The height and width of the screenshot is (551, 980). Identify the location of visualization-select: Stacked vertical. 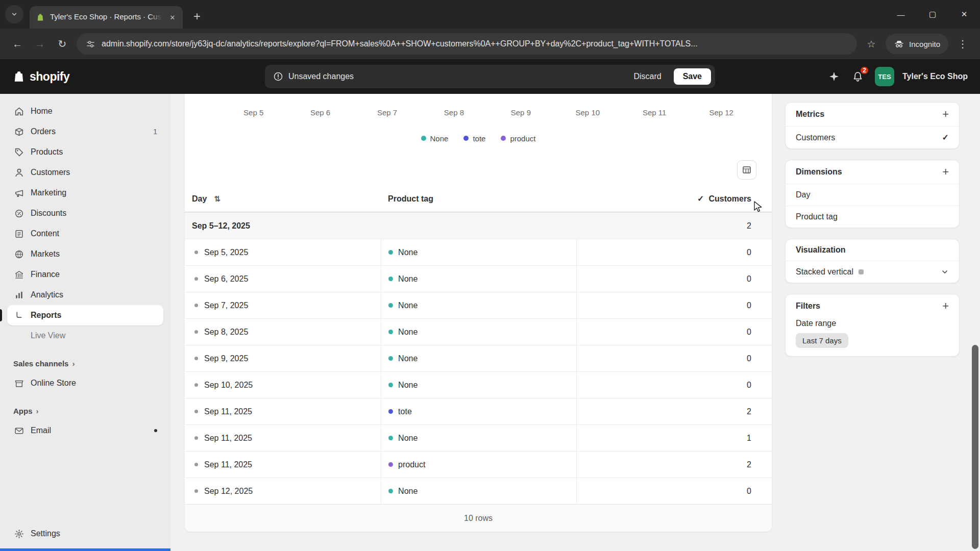
(872, 271).